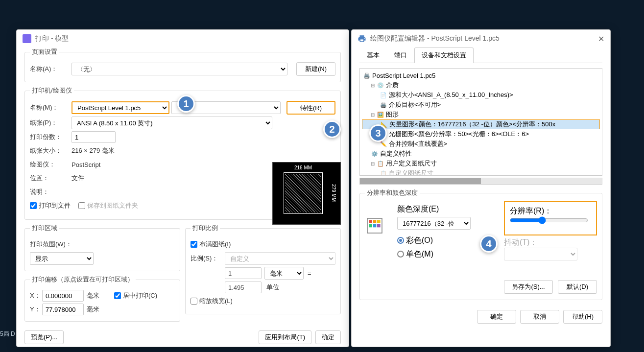 The width and height of the screenshot is (644, 352). What do you see at coordinates (489, 244) in the screenshot?
I see `callout-4: 4` at bounding box center [489, 244].